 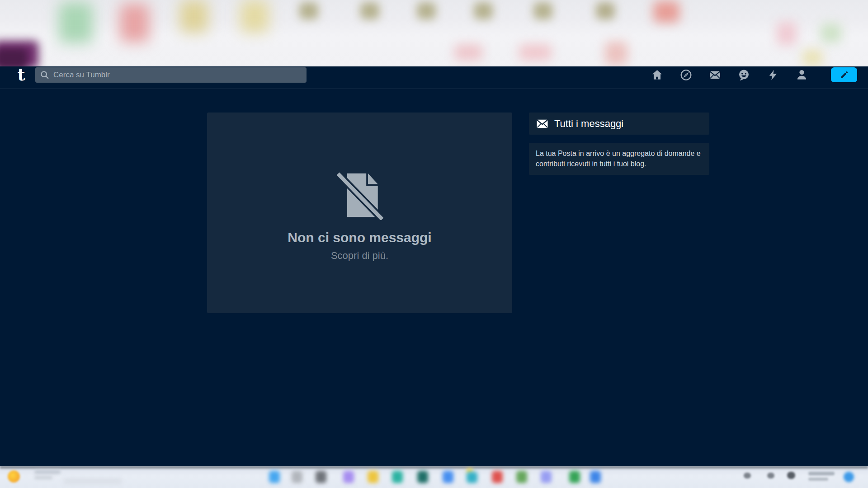 What do you see at coordinates (844, 75) in the screenshot?
I see `compose-button` at bounding box center [844, 75].